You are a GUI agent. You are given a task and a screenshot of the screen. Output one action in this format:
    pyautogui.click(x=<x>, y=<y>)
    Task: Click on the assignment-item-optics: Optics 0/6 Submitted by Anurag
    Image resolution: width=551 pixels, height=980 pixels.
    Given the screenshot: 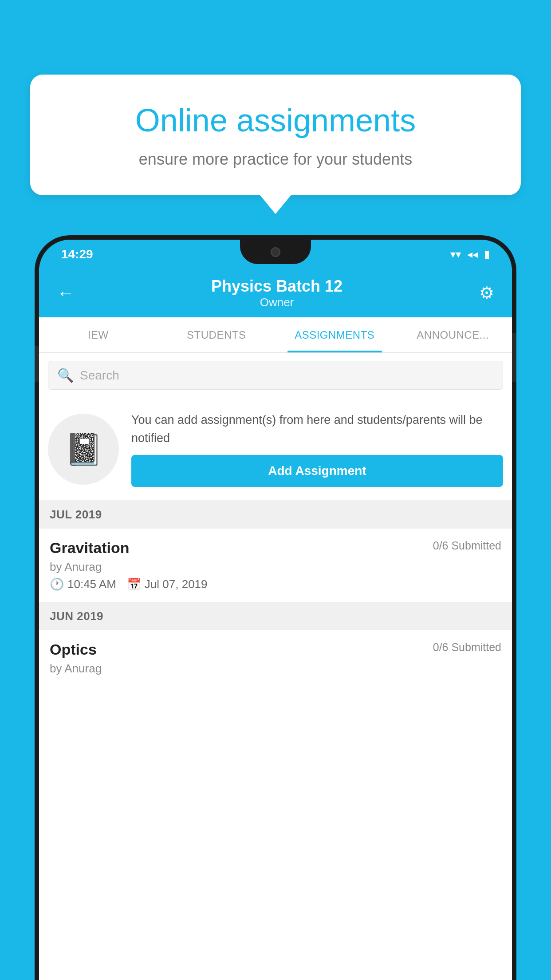 What is the action you would take?
    pyautogui.click(x=276, y=660)
    